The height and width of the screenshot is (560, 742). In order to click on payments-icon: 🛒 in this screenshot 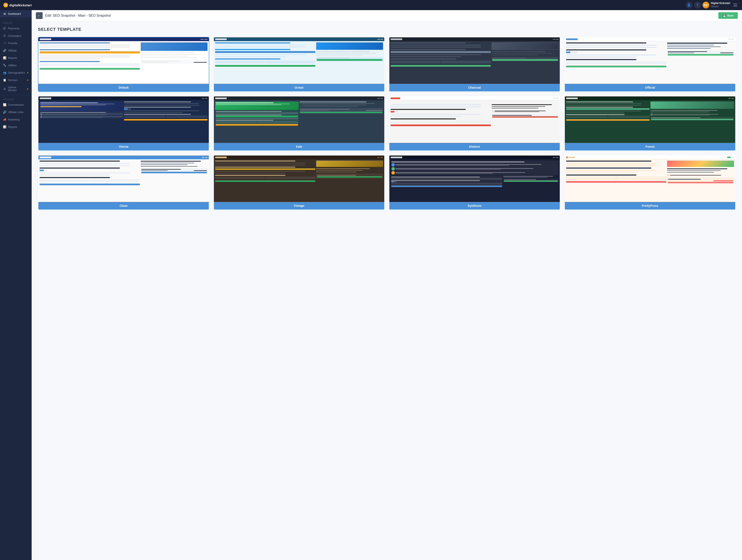, I will do `click(5, 28)`.